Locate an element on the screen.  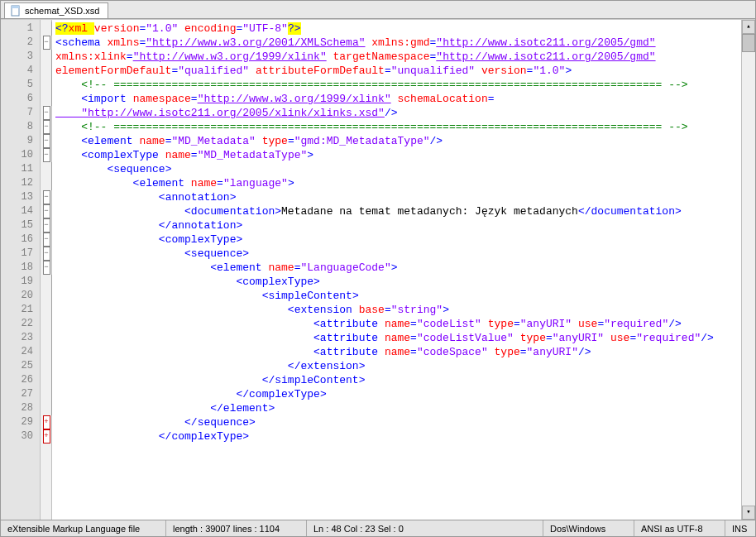
fold-column: −−−−−−−−−−−++ is located at coordinates (46, 270).